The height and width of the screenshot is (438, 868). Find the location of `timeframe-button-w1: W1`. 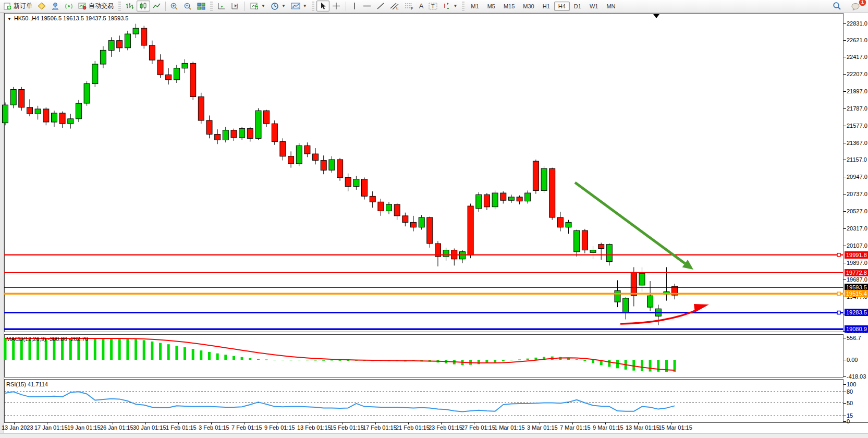

timeframe-button-w1: W1 is located at coordinates (594, 6).